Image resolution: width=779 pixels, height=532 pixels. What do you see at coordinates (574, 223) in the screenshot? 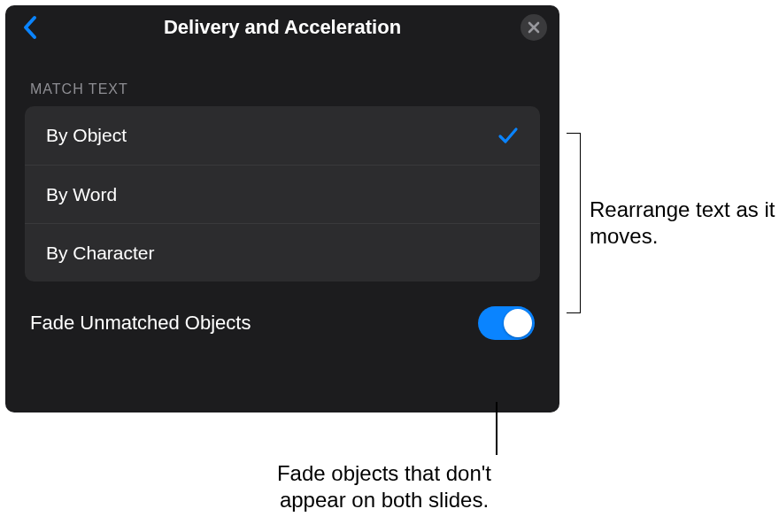
I see `callout-bracket` at bounding box center [574, 223].